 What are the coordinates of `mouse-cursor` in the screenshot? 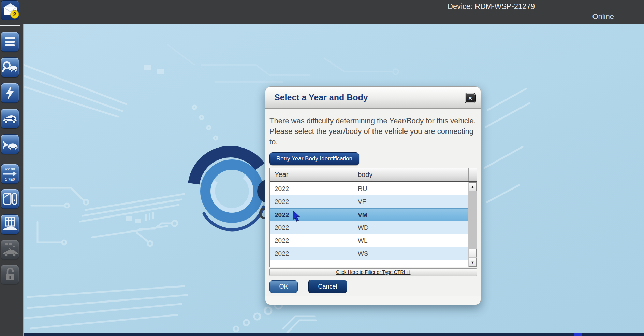 It's located at (297, 216).